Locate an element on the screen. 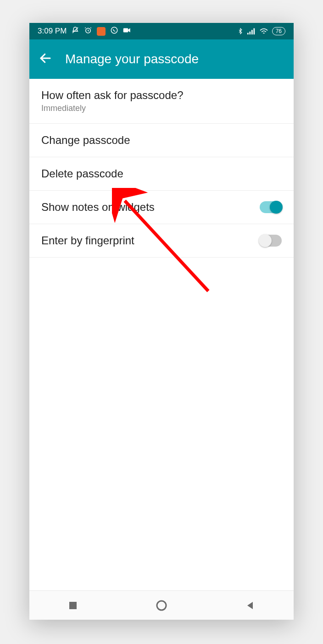 The image size is (323, 644). row-enter-fingerprint: Enter by fingerprint is located at coordinates (162, 241).